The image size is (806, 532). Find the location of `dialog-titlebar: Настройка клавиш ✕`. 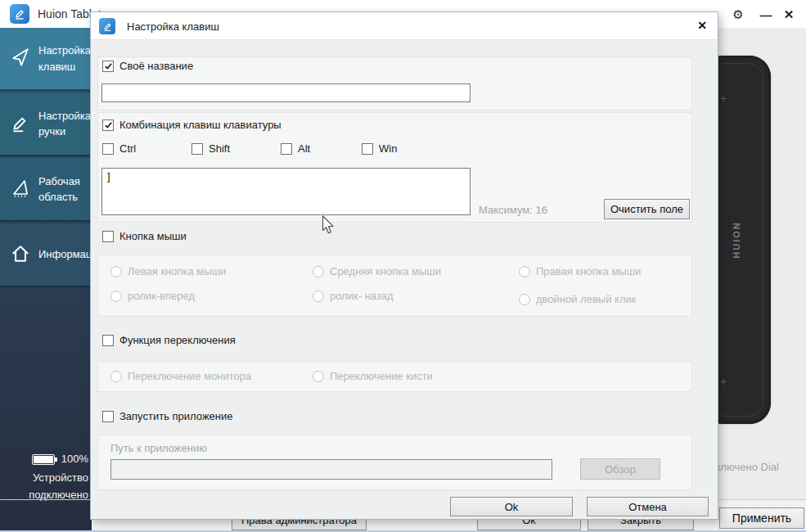

dialog-titlebar: Настройка клавиш ✕ is located at coordinates (404, 26).